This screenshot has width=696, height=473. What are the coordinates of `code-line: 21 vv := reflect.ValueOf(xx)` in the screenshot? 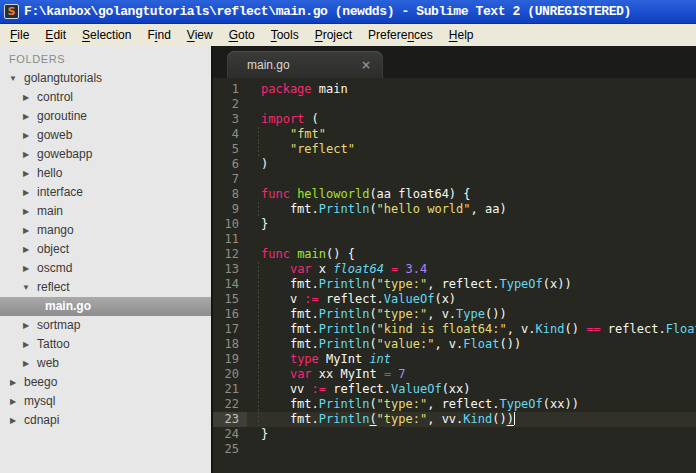 It's located at (454, 390).